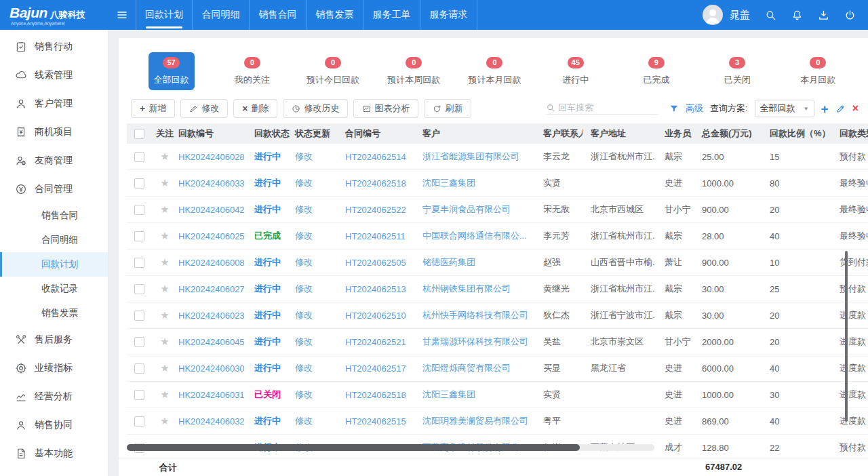 Image resolution: width=868 pixels, height=476 pixels. Describe the element at coordinates (498, 157) in the screenshot. I see `table-row: ★HK20242406028进行中修改HT2024062514浙江省能源集团有限…` at that location.